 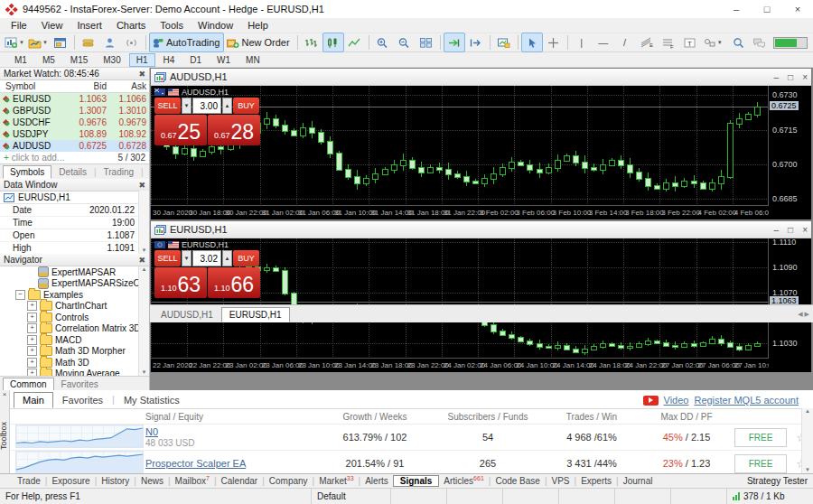 What do you see at coordinates (144, 322) in the screenshot?
I see `navigator-scrollbar: ▲▼` at bounding box center [144, 322].